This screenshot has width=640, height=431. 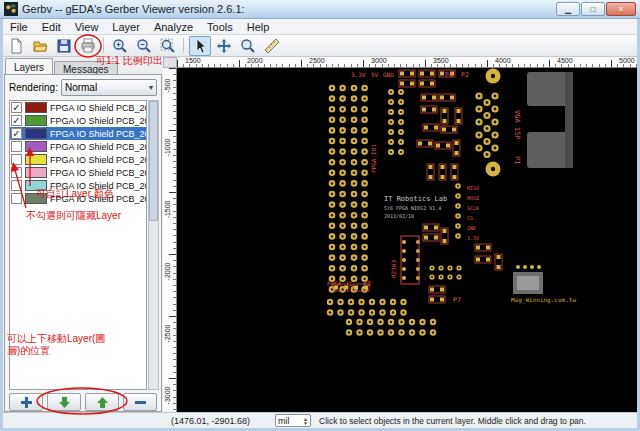 I want to click on print-button, so click(x=88, y=46).